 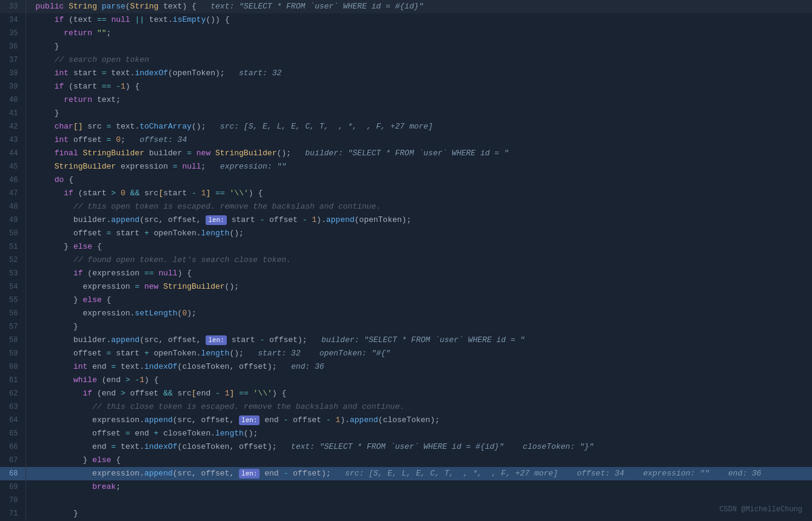 What do you see at coordinates (13, 394) in the screenshot?
I see `line-number: 62` at bounding box center [13, 394].